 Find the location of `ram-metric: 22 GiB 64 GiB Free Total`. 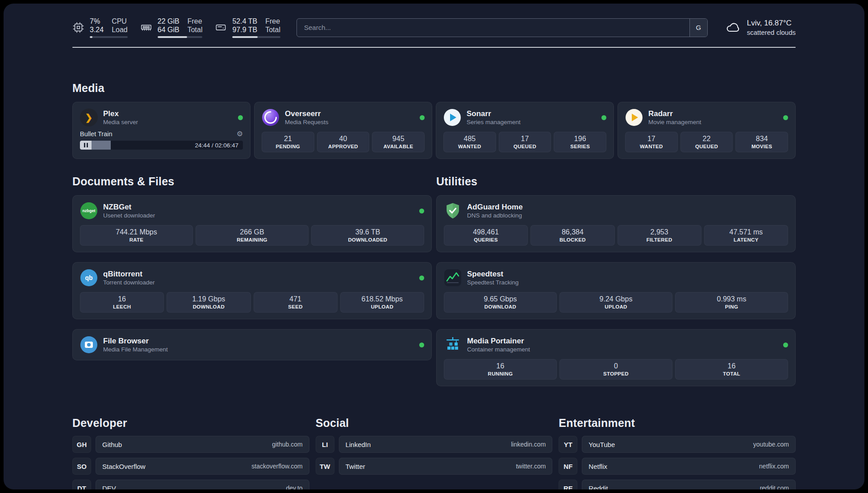

ram-metric: 22 GiB 64 GiB Free Total is located at coordinates (171, 28).